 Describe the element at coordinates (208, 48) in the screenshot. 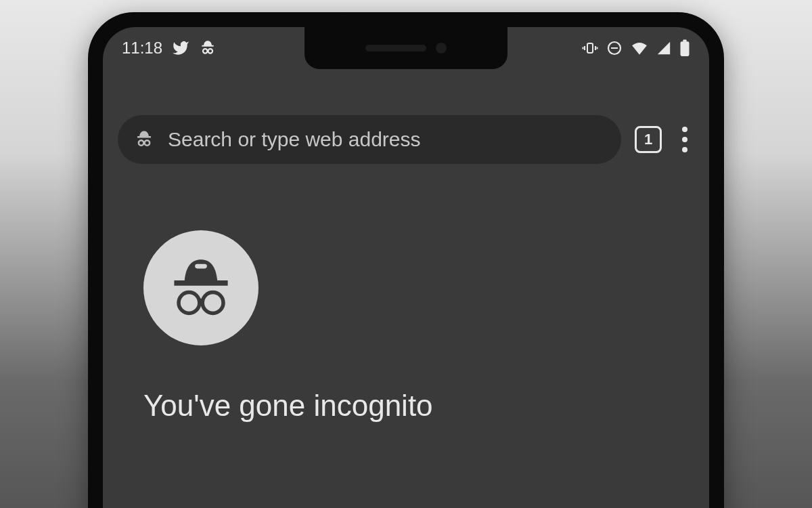

I see `incognito-status-icon` at that location.